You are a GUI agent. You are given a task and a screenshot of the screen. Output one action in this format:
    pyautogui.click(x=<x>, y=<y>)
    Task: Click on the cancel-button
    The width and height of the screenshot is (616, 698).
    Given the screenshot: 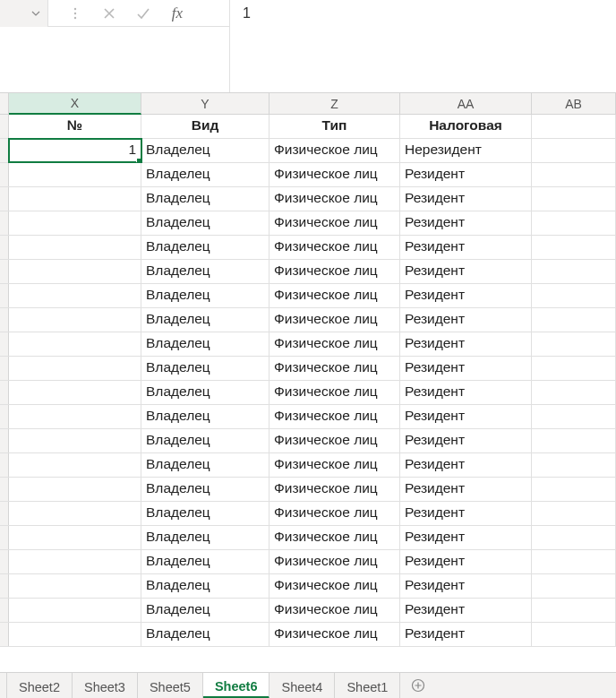 What is the action you would take?
    pyautogui.click(x=109, y=13)
    